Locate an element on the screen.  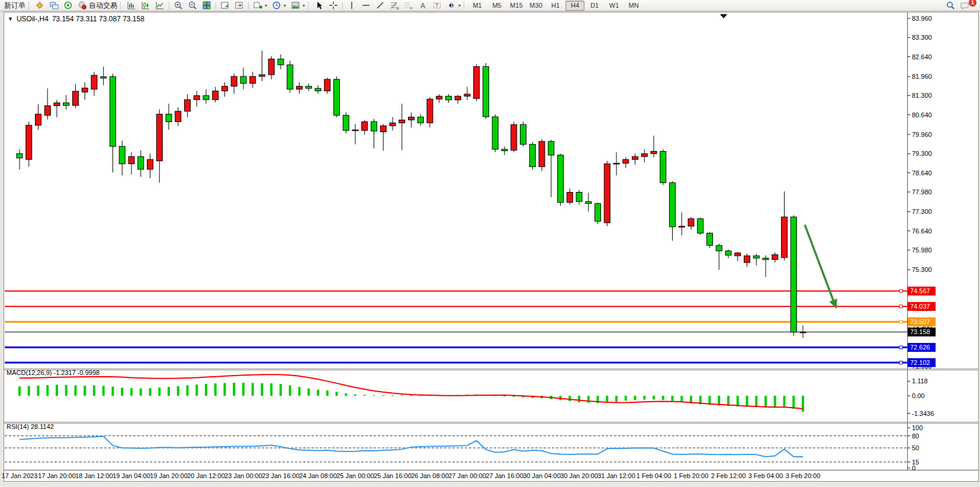
svg-text: 80 is located at coordinates (915, 436).